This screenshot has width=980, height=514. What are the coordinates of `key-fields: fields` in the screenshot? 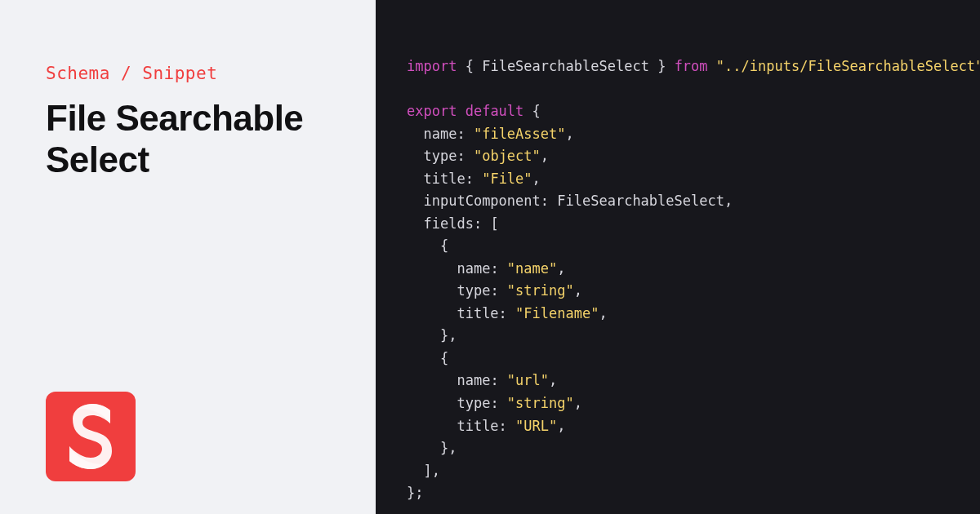 It's located at (448, 224).